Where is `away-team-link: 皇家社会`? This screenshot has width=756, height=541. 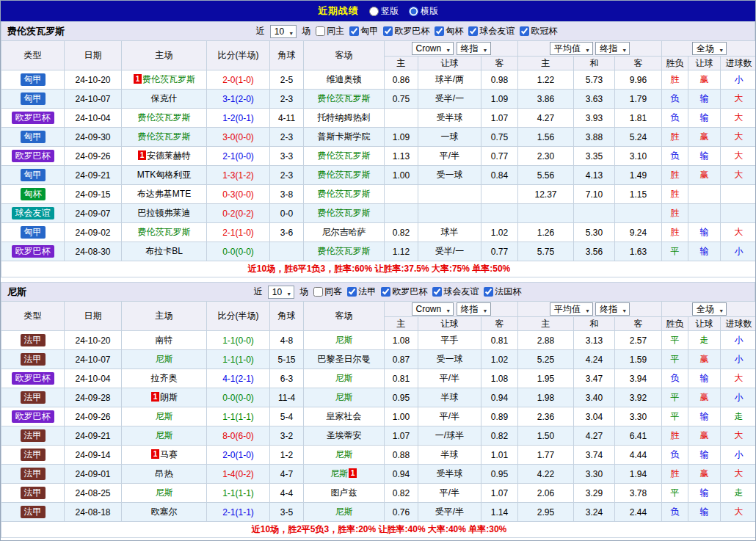
away-team-link: 皇家社会 is located at coordinates (344, 416).